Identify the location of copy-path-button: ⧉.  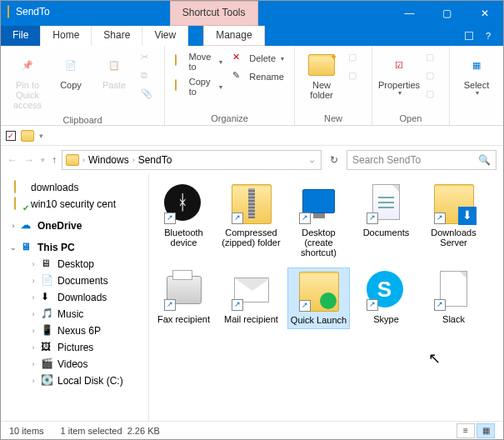
(147, 77).